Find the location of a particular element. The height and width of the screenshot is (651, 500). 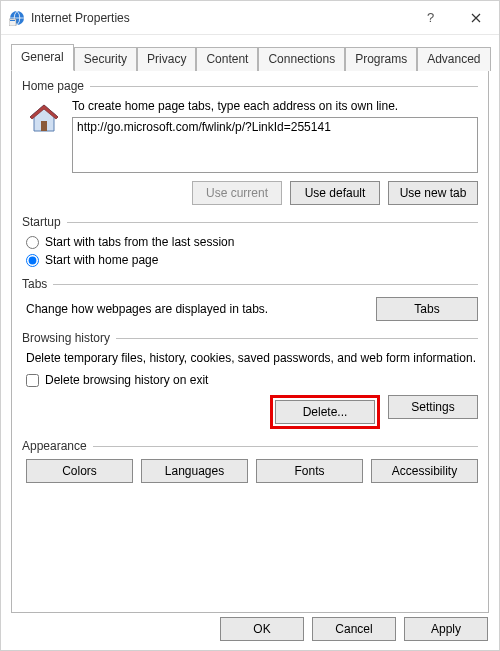

apply-button: Apply is located at coordinates (446, 629).